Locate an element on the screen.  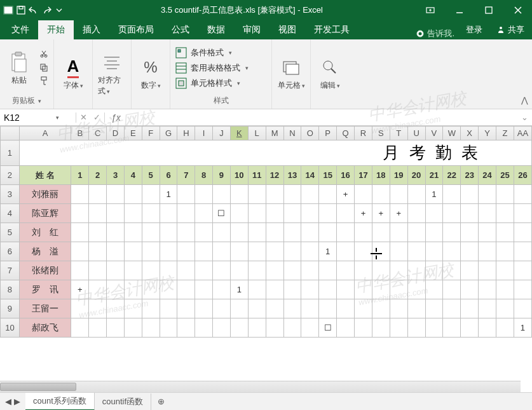
col-header-Q: Q is located at coordinates (346, 133).